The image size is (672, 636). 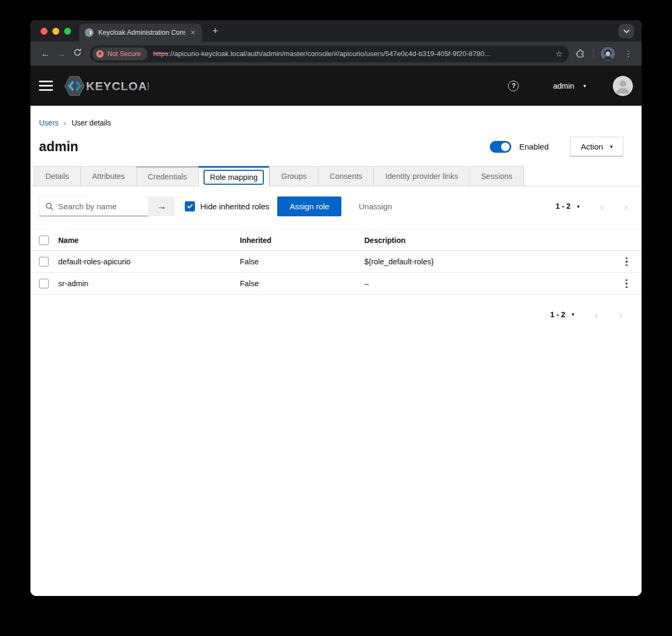 What do you see at coordinates (77, 52) in the screenshot?
I see `reload-glyph-icon` at bounding box center [77, 52].